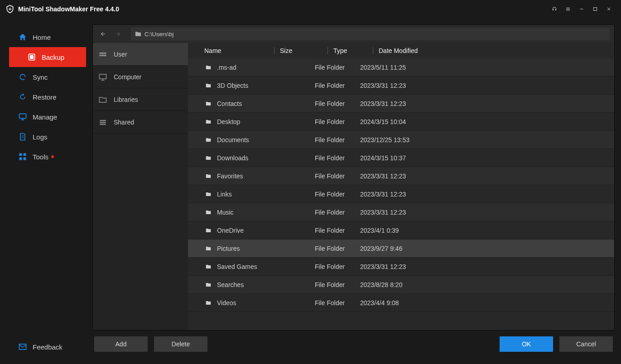 The image size is (621, 364). I want to click on file-name: Links, so click(225, 194).